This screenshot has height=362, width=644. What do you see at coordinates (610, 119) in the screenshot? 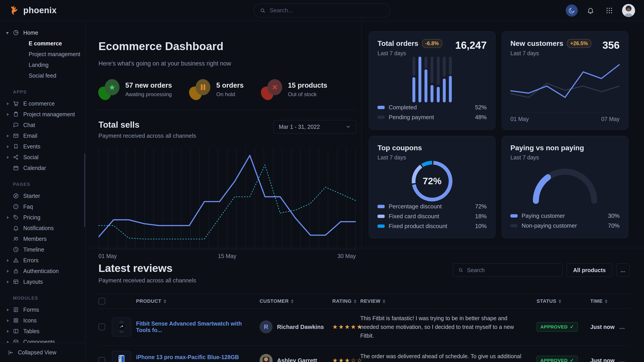
I see `x-tick: 07 May` at bounding box center [610, 119].